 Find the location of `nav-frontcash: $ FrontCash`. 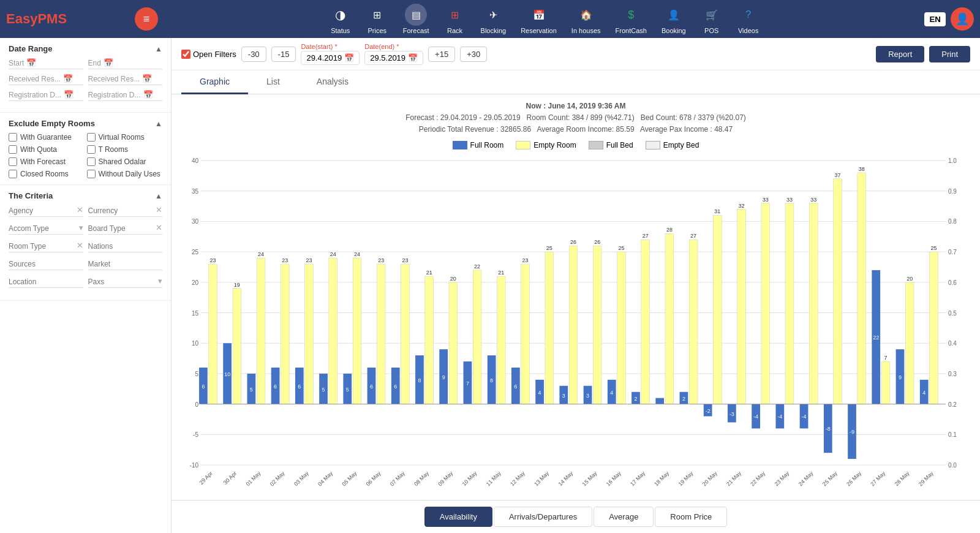

nav-frontcash: $ FrontCash is located at coordinates (631, 19).